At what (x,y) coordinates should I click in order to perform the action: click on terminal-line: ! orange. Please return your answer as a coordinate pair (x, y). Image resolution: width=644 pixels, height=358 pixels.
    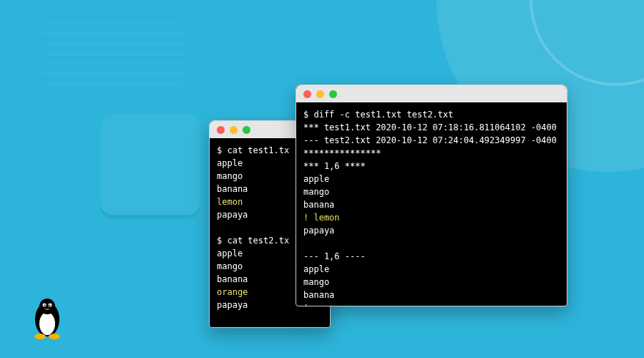
    Looking at the image, I should click on (431, 304).